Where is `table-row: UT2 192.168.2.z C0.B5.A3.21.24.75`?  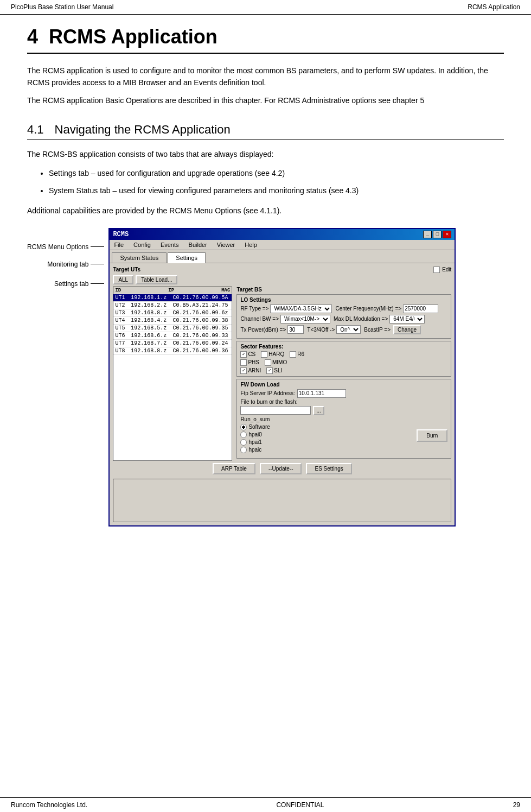
table-row: UT2 192.168.2.z C0.B5.A3.21.24.75 is located at coordinates (172, 306).